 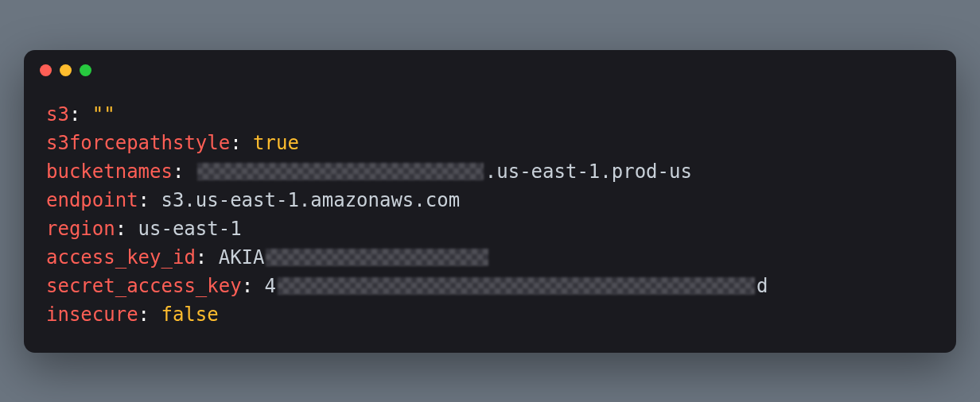 I want to click on minimize-icon, so click(x=65, y=70).